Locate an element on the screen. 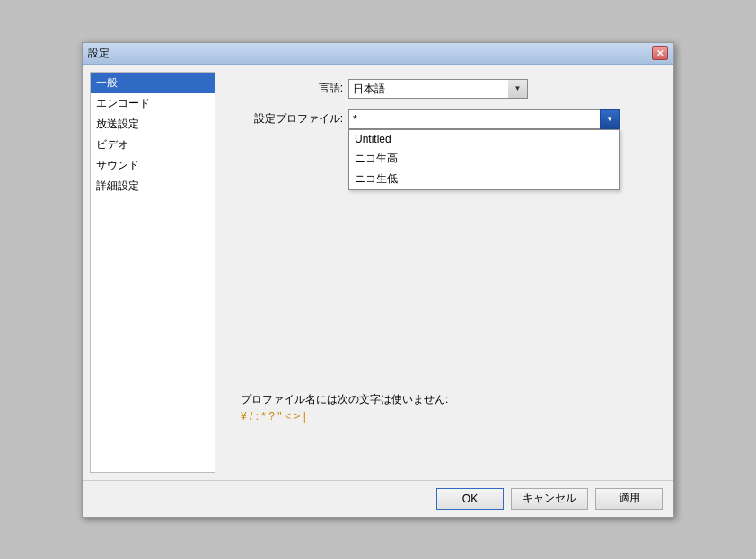  profile-dropdown-list: Untitled ニコ生高 ニコ生低 is located at coordinates (484, 160).